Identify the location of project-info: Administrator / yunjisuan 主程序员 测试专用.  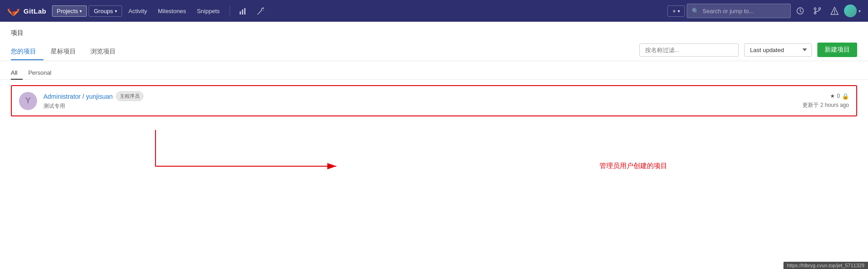
(423, 101).